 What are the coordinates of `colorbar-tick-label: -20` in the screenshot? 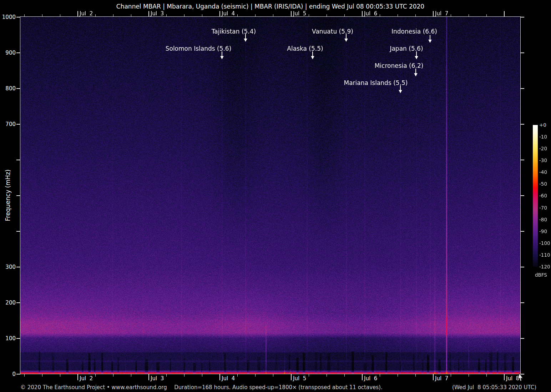 It's located at (543, 149).